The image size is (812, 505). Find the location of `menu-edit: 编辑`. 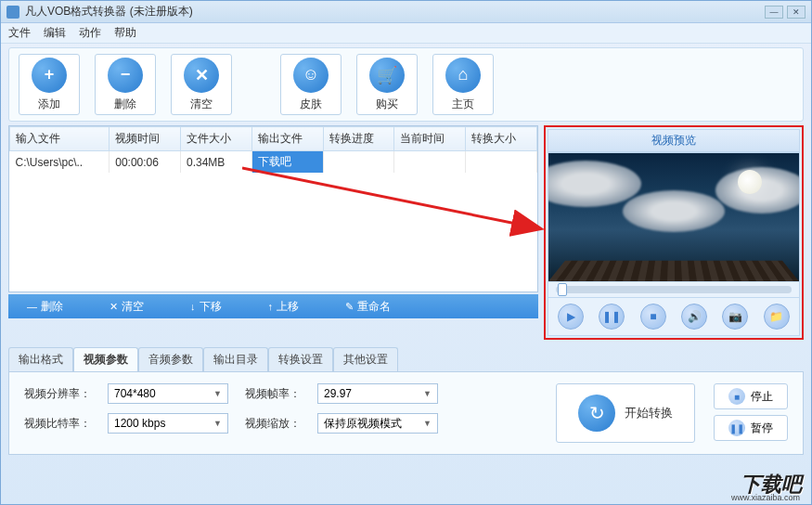

menu-edit: 编辑 is located at coordinates (55, 33).